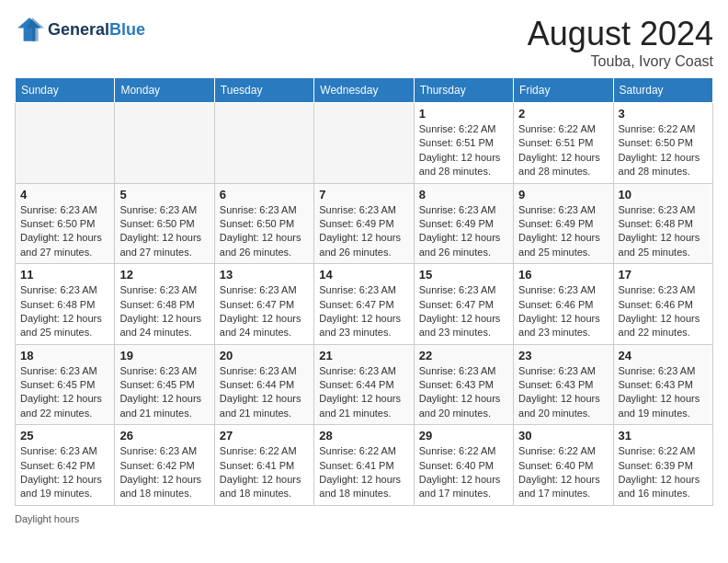  What do you see at coordinates (463, 274) in the screenshot?
I see `day-number: 15` at bounding box center [463, 274].